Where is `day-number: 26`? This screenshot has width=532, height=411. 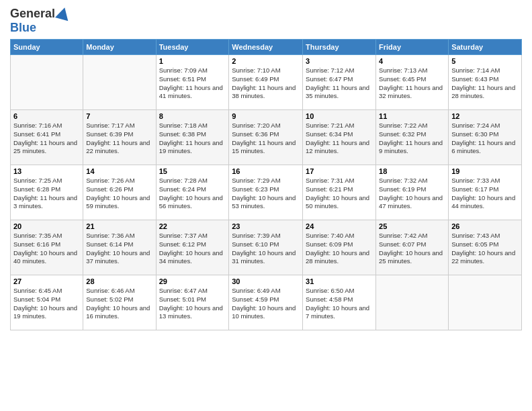
day-number: 26 is located at coordinates (485, 226).